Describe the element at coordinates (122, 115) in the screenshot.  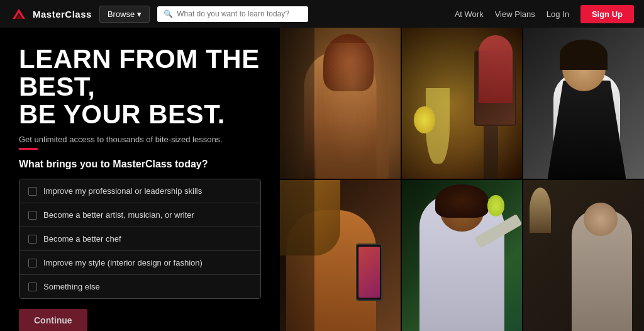
I see `hero-title-line2: BE YOUR BEST.` at that location.